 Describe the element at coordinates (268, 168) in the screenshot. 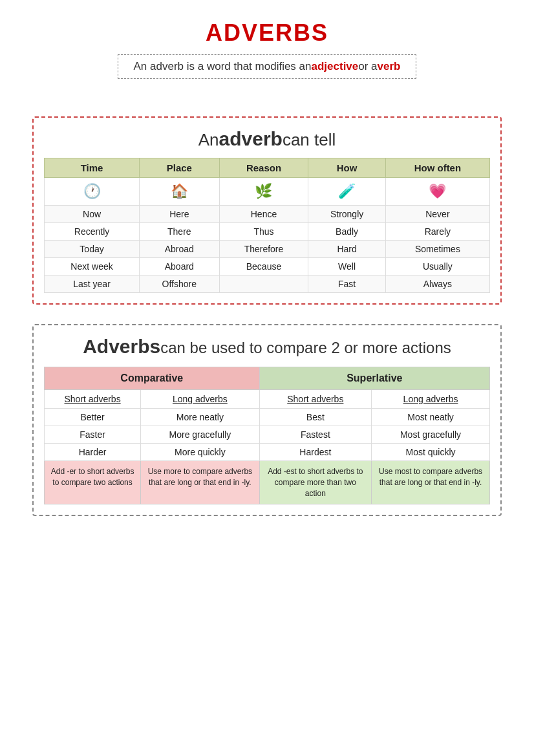

I see `adverb-header-row: Time Place Reason How How often` at that location.